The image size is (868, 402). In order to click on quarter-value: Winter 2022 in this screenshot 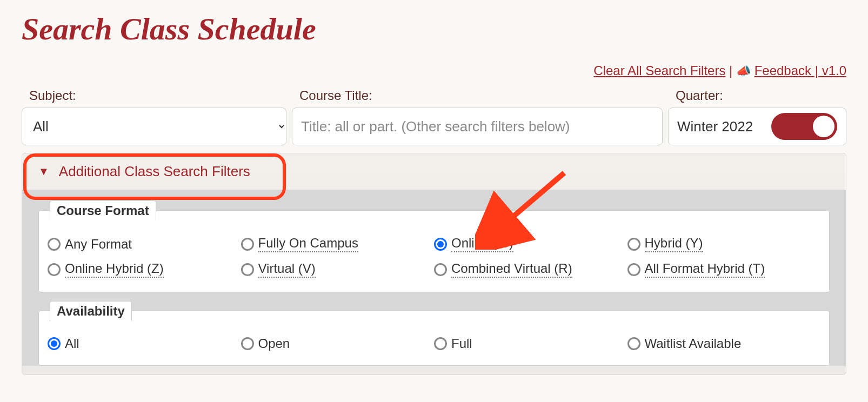, I will do `click(715, 126)`.